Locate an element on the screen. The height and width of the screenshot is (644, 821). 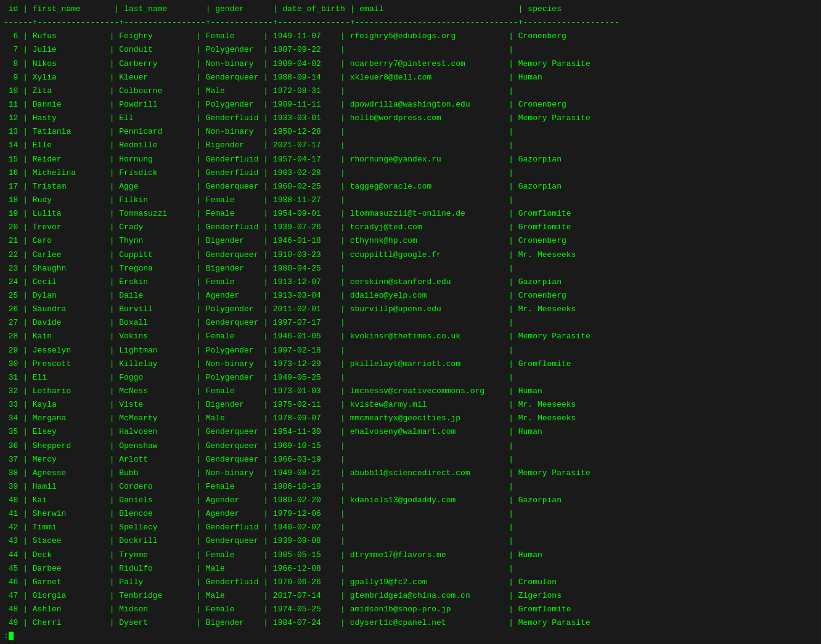
table-row: 26 | Saundra | Burvill | Polygender | 20… is located at coordinates (410, 309).